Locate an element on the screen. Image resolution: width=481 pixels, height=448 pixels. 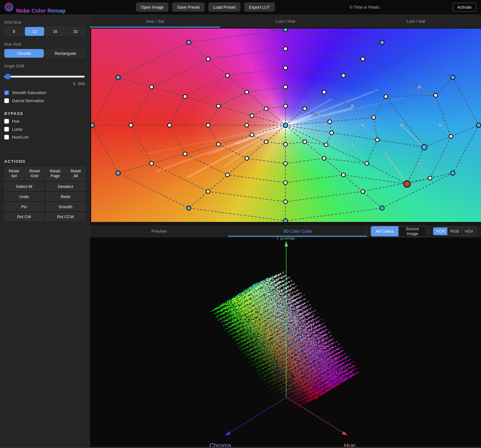
all-colors-button: All Colors is located at coordinates (385, 231).